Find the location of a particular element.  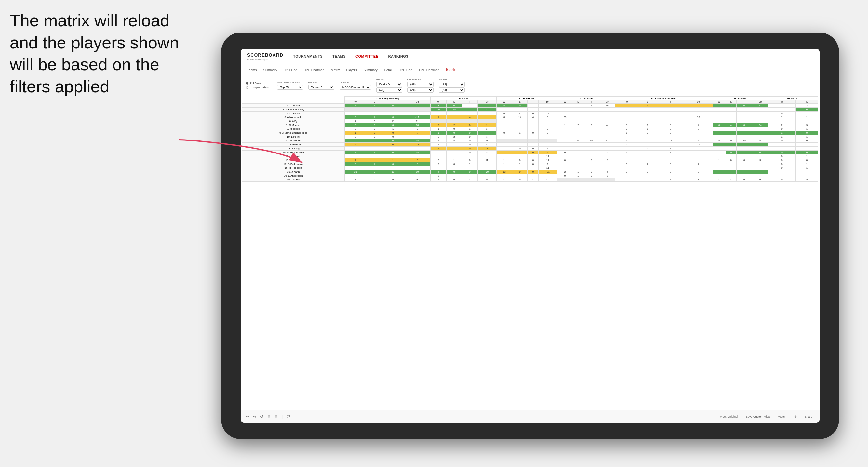

compact-view-label: Compact View is located at coordinates (259, 88).